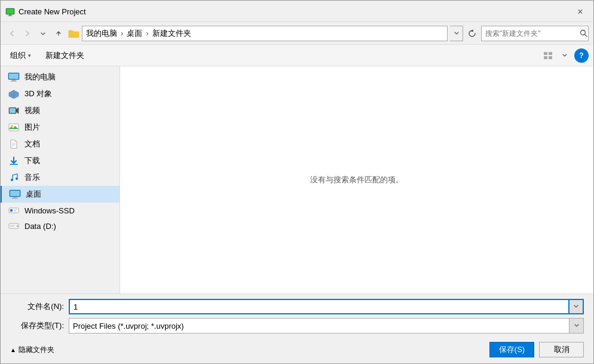 This screenshot has width=594, height=364. What do you see at coordinates (14, 178) in the screenshot?
I see `music-icon` at bounding box center [14, 178].